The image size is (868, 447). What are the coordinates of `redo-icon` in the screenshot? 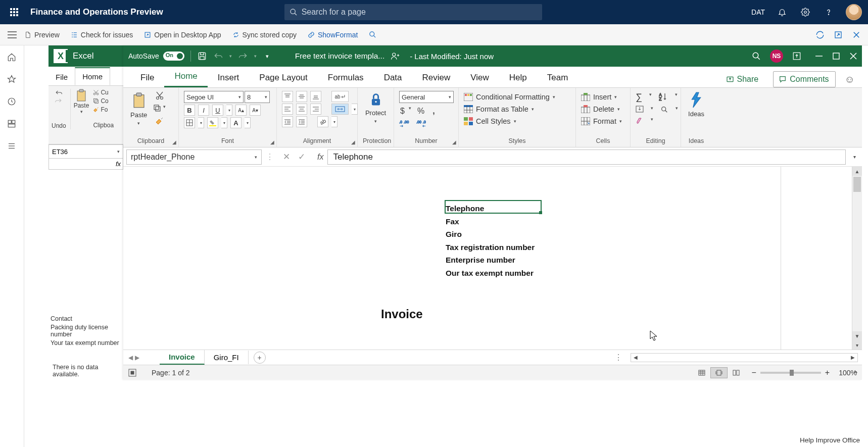 It's located at (59, 101).